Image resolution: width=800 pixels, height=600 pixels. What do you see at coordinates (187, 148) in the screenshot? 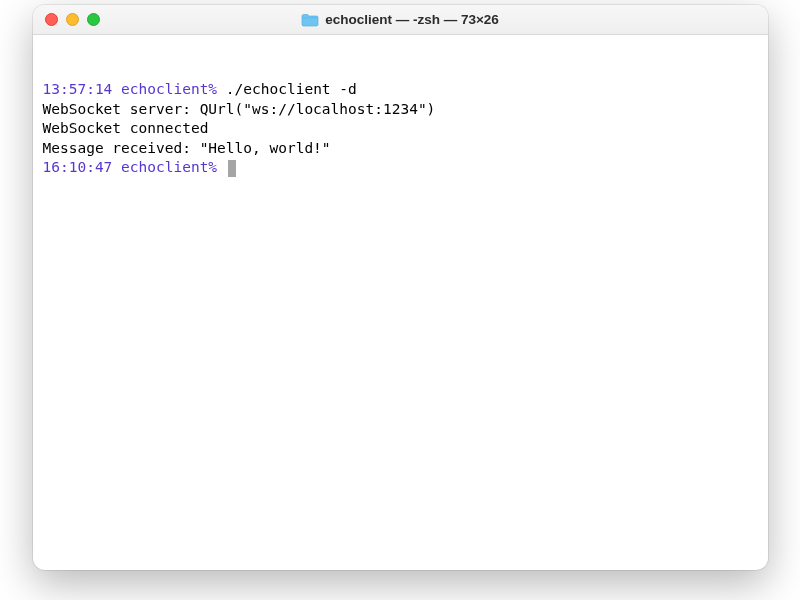
I see `output-text: Message received: "Hello, world!"` at bounding box center [187, 148].